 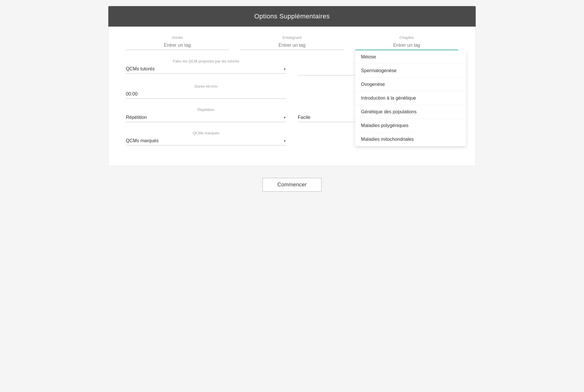 I want to click on repetition-col: Répétition Répétition ▼, so click(x=206, y=115).